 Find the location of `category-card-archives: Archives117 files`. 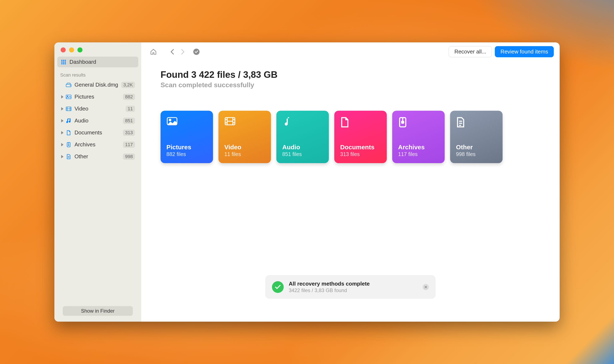

category-card-archives: Archives117 files is located at coordinates (418, 137).